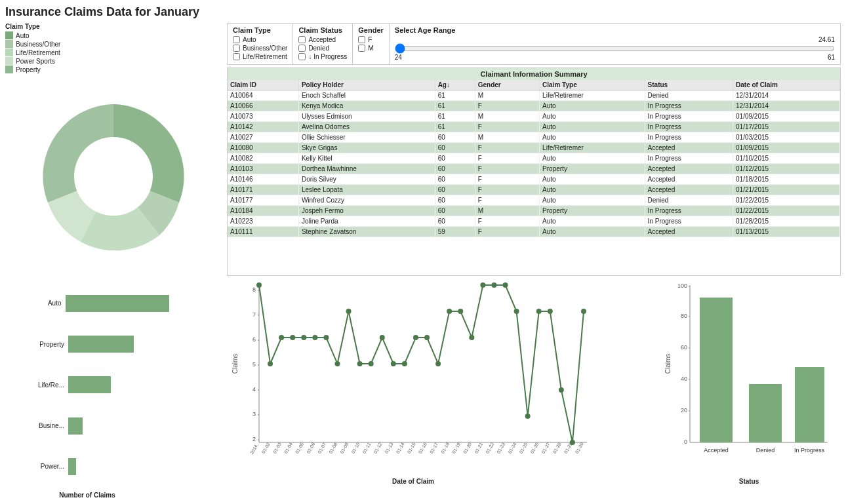  Describe the element at coordinates (35, 62) in the screenshot. I see `legend-label-power: Power Sports` at that location.